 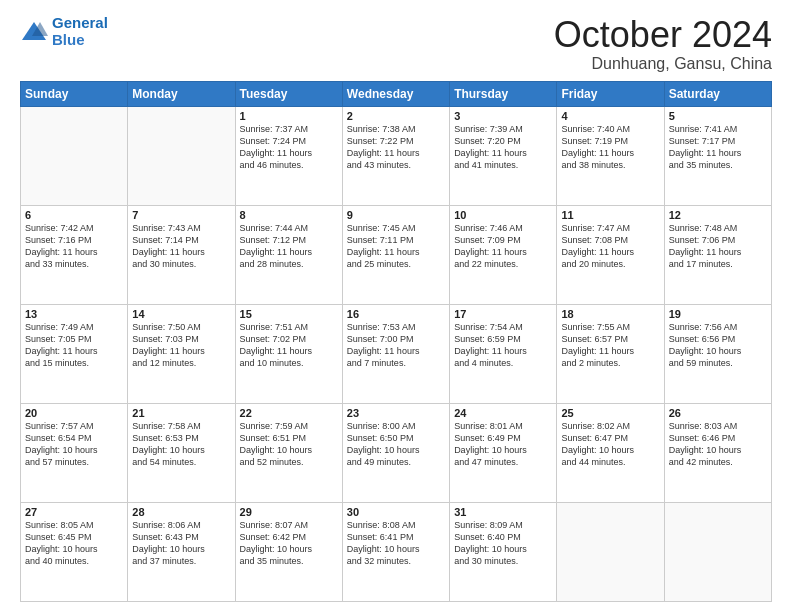 I want to click on day-header-wednesday: Wednesday, so click(x=396, y=94).